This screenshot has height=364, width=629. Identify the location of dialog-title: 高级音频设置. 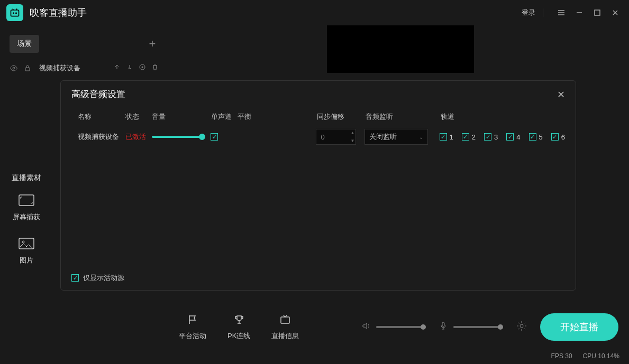
(98, 94).